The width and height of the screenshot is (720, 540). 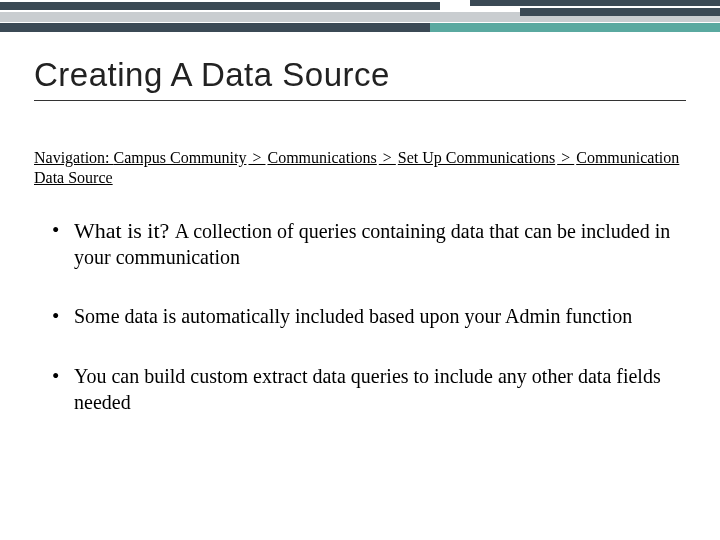 I want to click on bullet-text: Some data is automatically included base…, so click(x=353, y=316).